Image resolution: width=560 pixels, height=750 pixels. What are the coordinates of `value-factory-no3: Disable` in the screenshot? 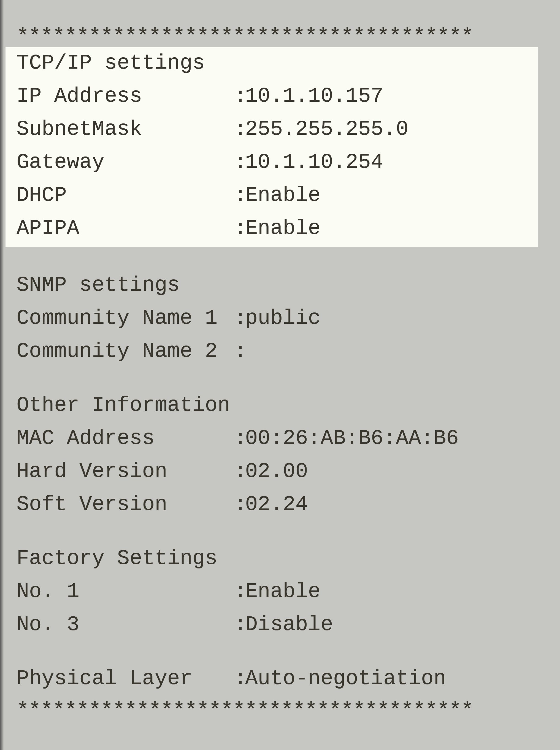 It's located at (289, 625).